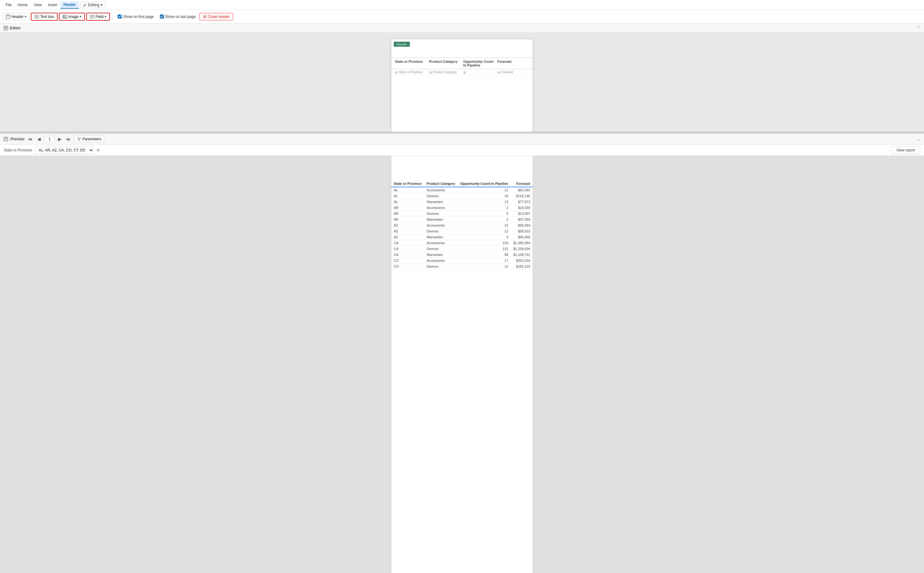  Describe the element at coordinates (522, 196) in the screenshot. I see `table-cell: $126,140` at that location.